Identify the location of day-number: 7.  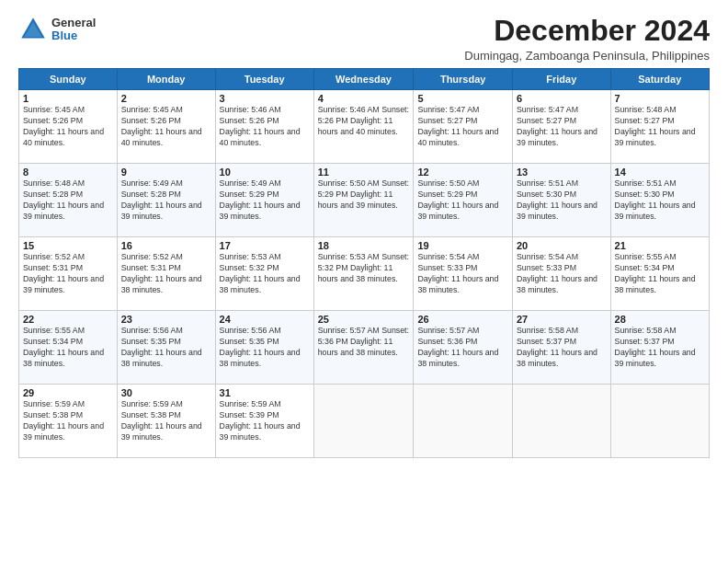
(660, 98).